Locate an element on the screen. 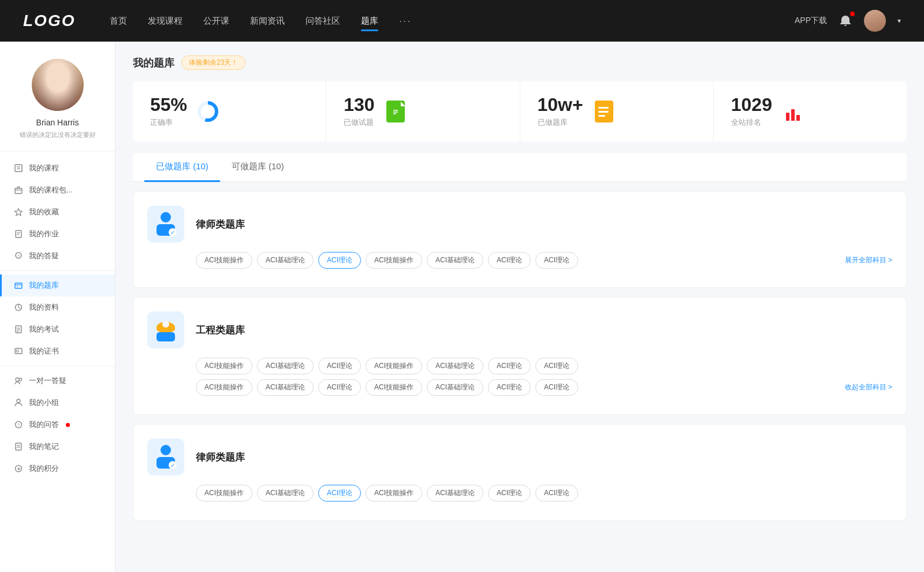  tag-2-3: ACI理论 is located at coordinates (340, 366).